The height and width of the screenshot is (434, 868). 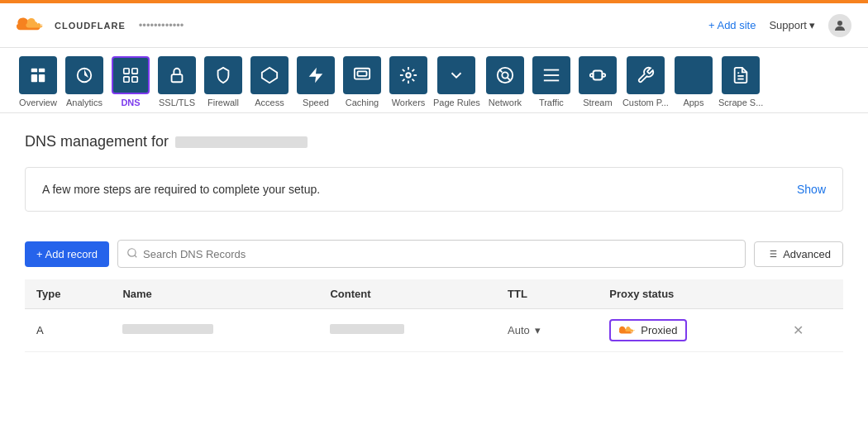 What do you see at coordinates (792, 25) in the screenshot?
I see `support-button: Support ▾` at bounding box center [792, 25].